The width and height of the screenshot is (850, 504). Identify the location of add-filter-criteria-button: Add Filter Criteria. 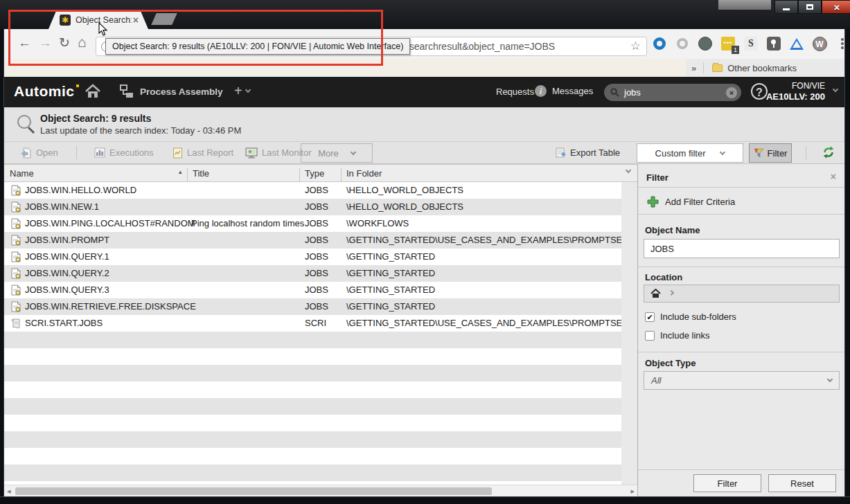
(691, 202).